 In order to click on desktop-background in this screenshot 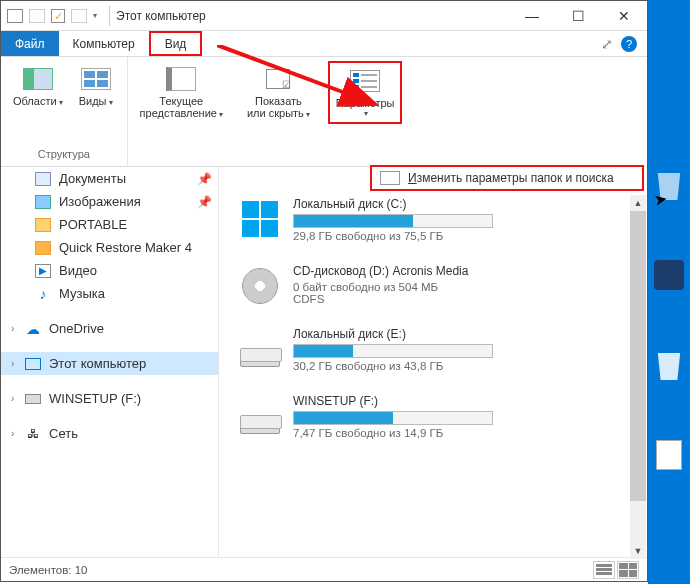, I will do `click(669, 292)`.